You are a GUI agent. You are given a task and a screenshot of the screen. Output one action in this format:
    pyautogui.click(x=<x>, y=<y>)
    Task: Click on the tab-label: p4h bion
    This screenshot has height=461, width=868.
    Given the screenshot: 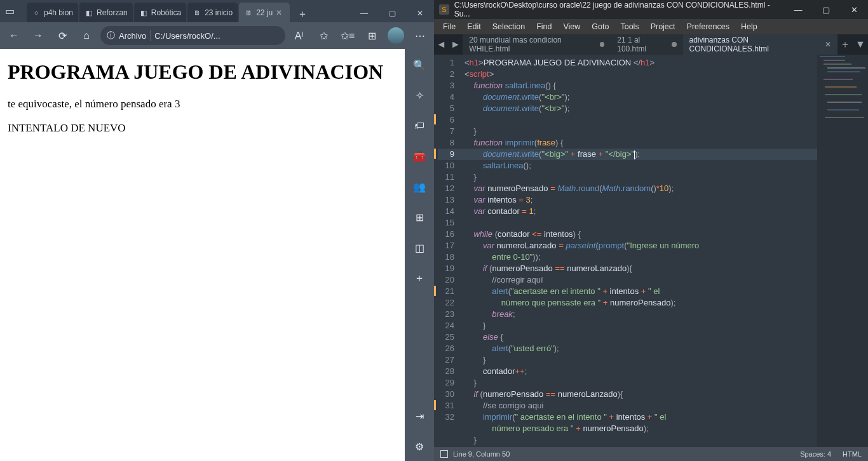 What is the action you would take?
    pyautogui.click(x=58, y=13)
    